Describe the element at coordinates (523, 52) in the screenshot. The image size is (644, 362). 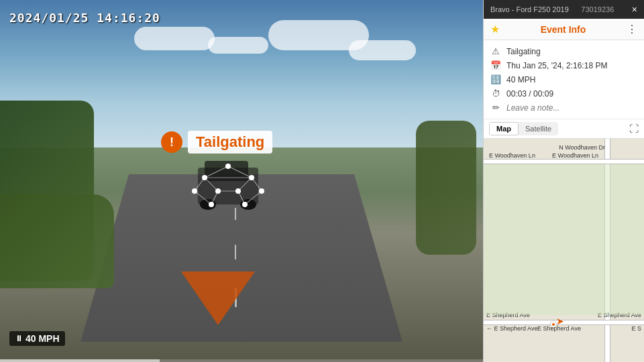
I see `detail-event-type: Tailgating` at that location.